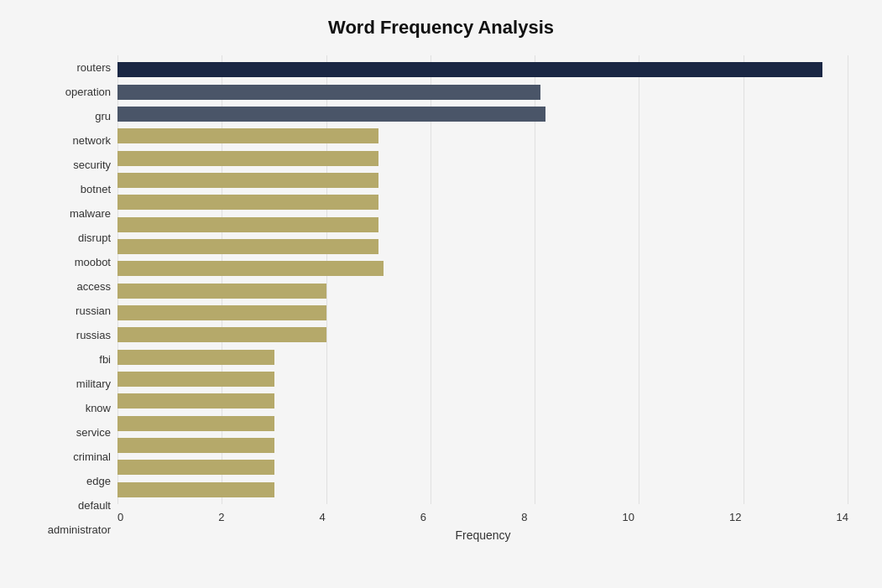  I want to click on y-label: network, so click(91, 141).